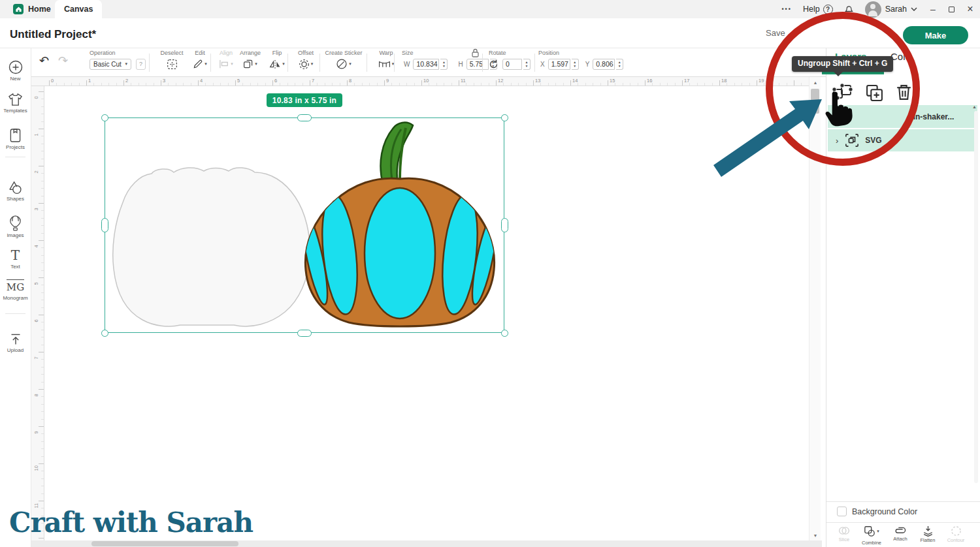 The image size is (980, 547). Describe the element at coordinates (53, 35) in the screenshot. I see `project-title: Untitled Project*` at that location.